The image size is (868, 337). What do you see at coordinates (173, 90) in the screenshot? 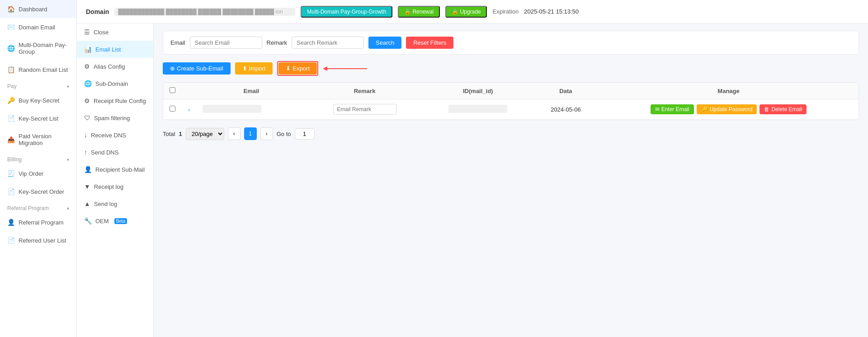
I see `select-all-checkbox` at bounding box center [173, 90].